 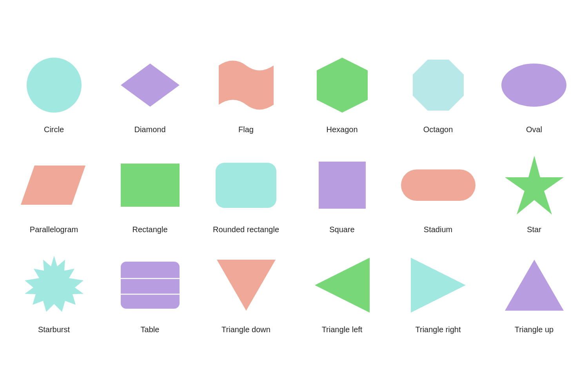 What do you see at coordinates (246, 329) in the screenshot?
I see `shape-label-triangle-down: Triangle down` at bounding box center [246, 329].